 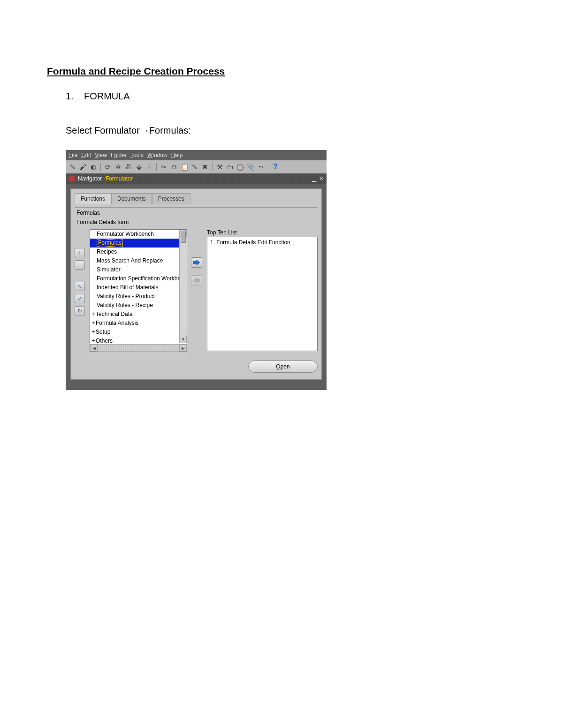 I want to click on arrow-right-icon, so click(x=197, y=263).